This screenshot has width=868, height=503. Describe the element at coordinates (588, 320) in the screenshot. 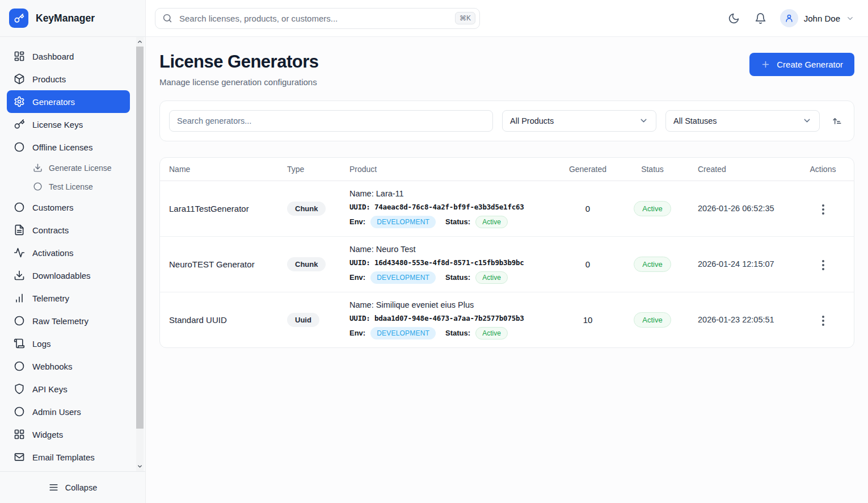

I see `generated-count: 10` at that location.